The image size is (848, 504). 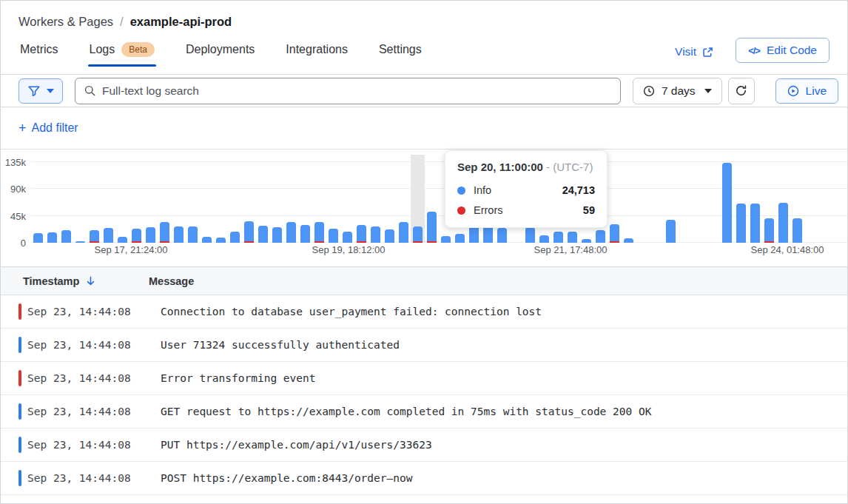 What do you see at coordinates (49, 129) in the screenshot?
I see `add-filter-button: + Add filter` at bounding box center [49, 129].